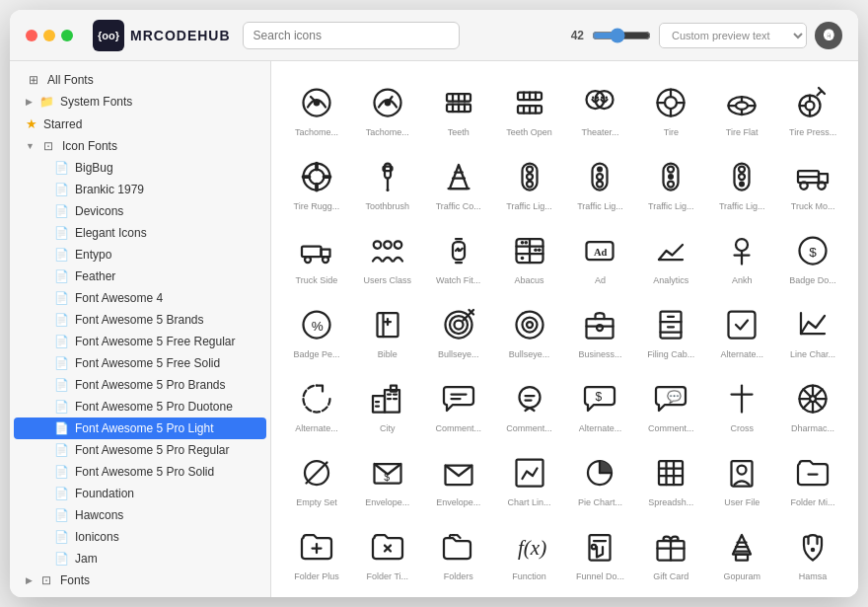  Describe the element at coordinates (388, 103) in the screenshot. I see `tachometer2-icon` at that location.